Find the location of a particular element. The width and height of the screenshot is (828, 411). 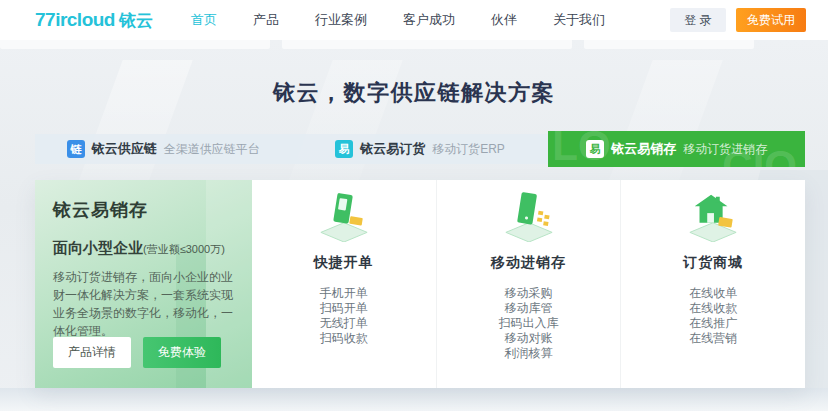

logo-chinese: 铱云 is located at coordinates (136, 20).